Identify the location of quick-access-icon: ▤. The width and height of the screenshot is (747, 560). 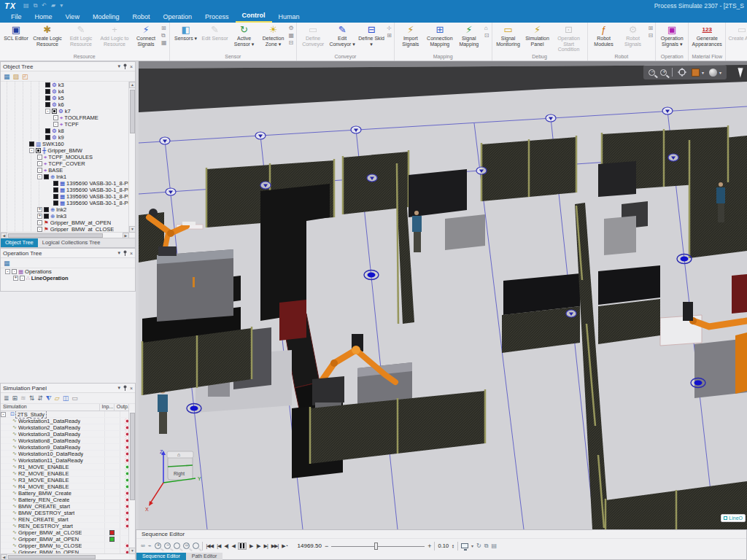
(26, 6).